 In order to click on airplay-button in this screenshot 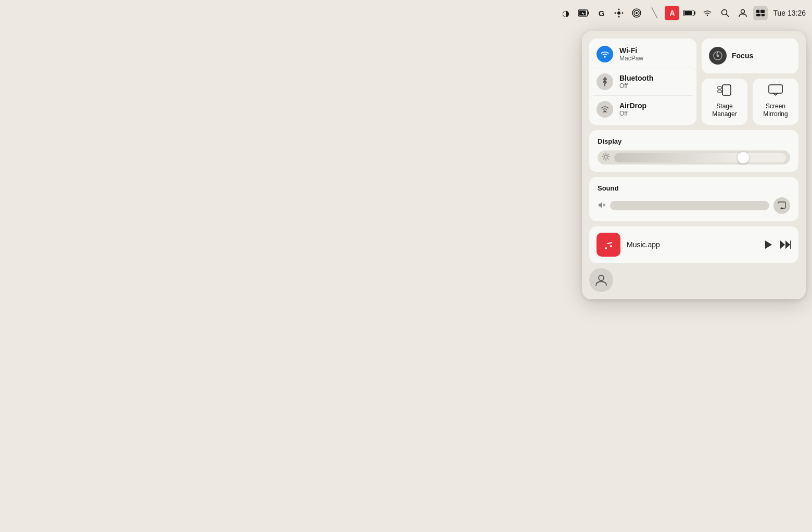, I will do `click(782, 206)`.